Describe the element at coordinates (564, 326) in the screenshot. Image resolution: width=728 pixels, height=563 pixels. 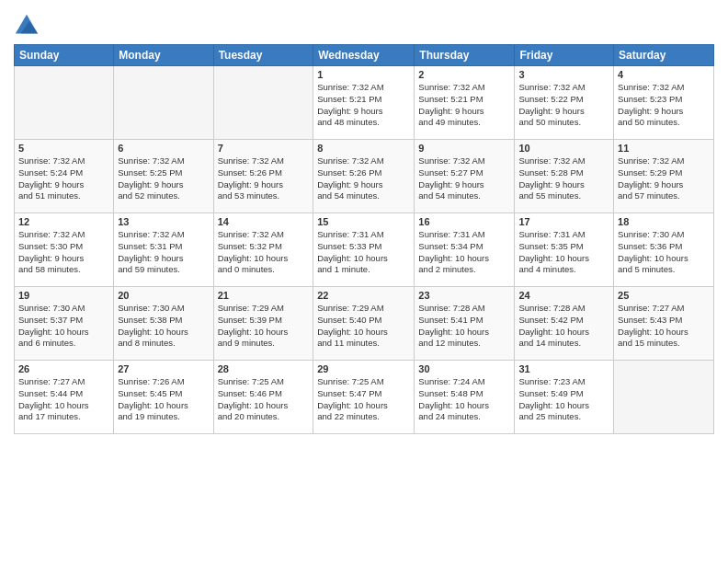
I see `day-info: Sunrise: 7:28 AM Sunset: 5:42 PM Dayligh…` at that location.